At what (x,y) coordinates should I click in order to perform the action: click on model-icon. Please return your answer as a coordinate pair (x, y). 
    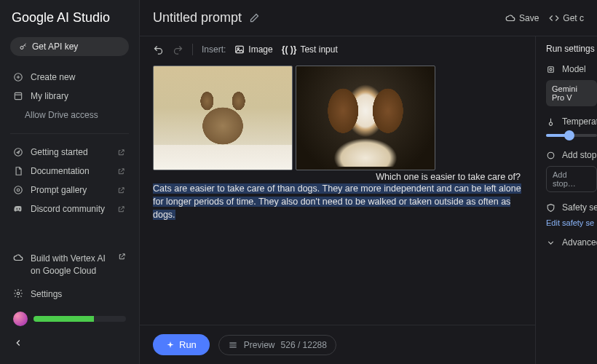
    Looking at the image, I should click on (551, 70).